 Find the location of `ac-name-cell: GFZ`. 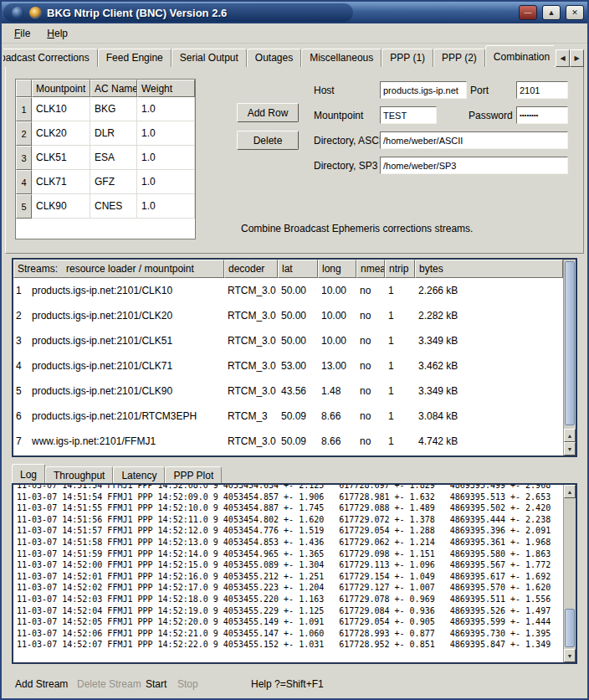

ac-name-cell: GFZ is located at coordinates (114, 183).